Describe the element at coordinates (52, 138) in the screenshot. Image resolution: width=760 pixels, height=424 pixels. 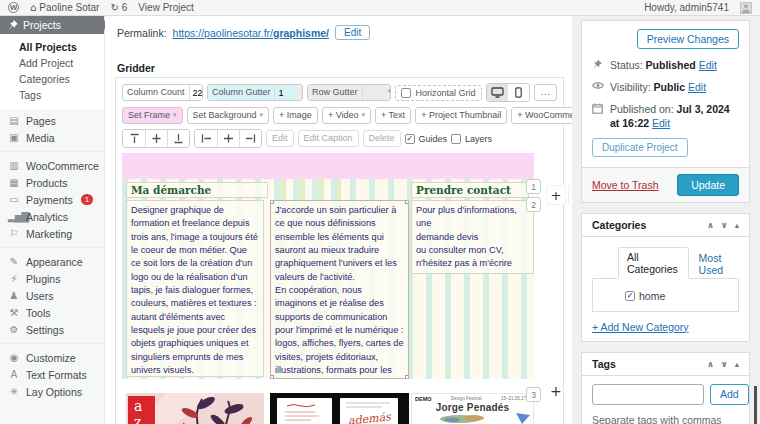
I see `sidebar-item-media: ▣Media` at that location.